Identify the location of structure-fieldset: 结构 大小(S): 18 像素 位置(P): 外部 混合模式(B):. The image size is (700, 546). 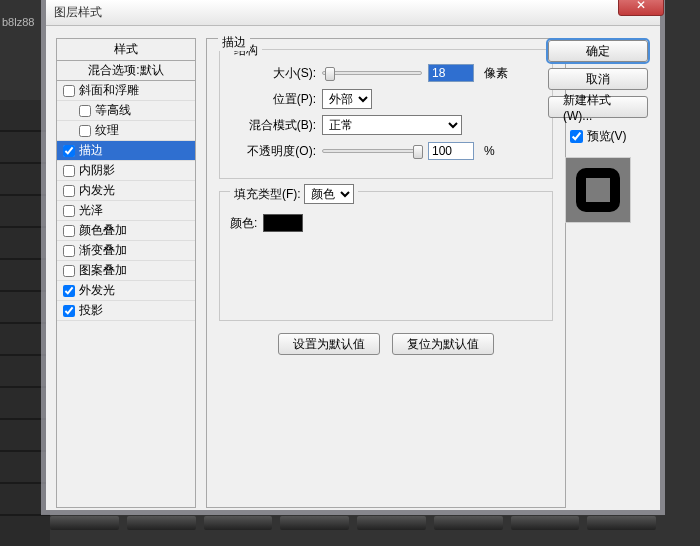
(386, 114).